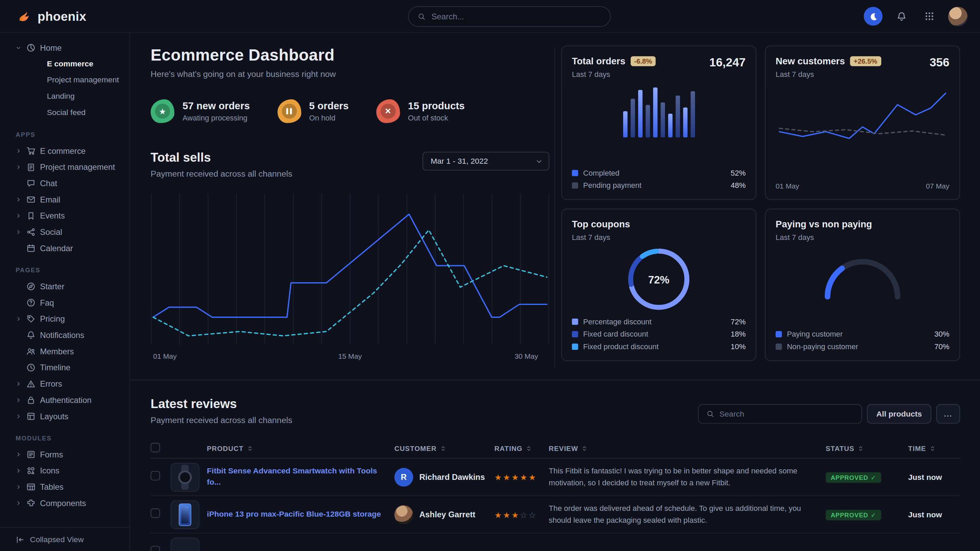 The height and width of the screenshot is (551, 980). I want to click on sidebar-item-home: Home, so click(65, 48).